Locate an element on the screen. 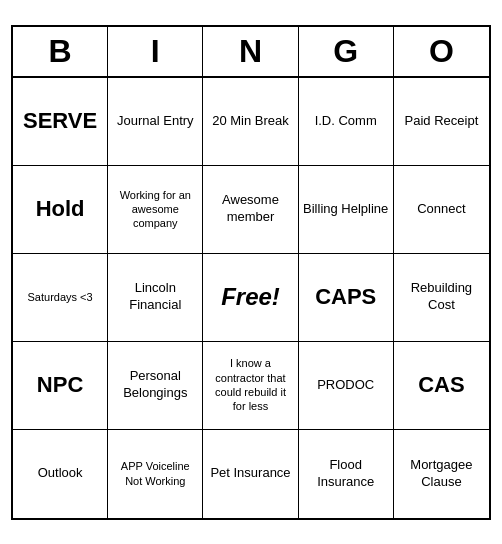  bingo-cell-22: Pet Insurance is located at coordinates (250, 474).